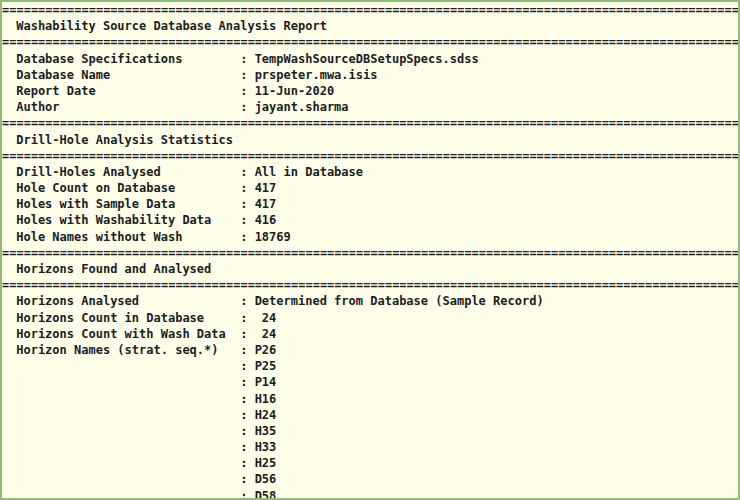 This screenshot has height=500, width=740. What do you see at coordinates (374, 220) in the screenshot?
I see `field-line: Holes with Washability Data : 416` at bounding box center [374, 220].